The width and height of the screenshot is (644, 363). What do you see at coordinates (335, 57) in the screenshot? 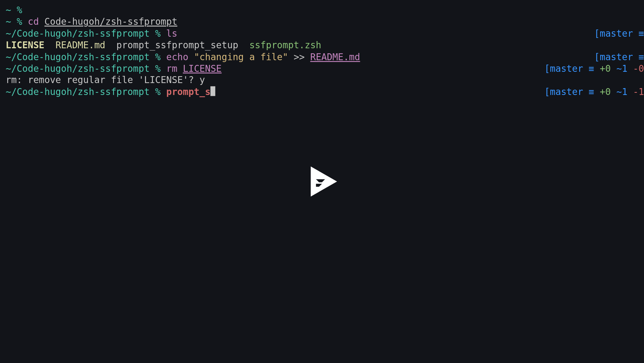
I see `command-arg: README.md` at bounding box center [335, 57].